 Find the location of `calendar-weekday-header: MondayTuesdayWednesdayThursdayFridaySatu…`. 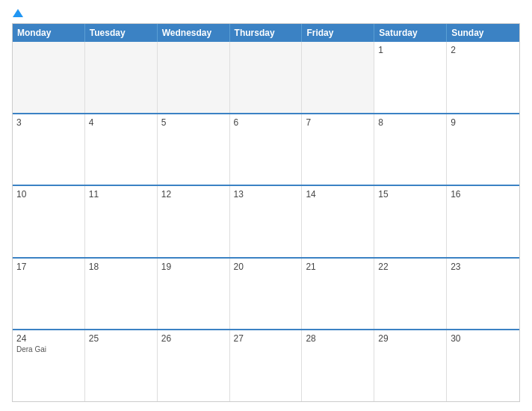

calendar-weekday-header: MondayTuesdayWednesdayThursdayFridaySatu… is located at coordinates (266, 33).